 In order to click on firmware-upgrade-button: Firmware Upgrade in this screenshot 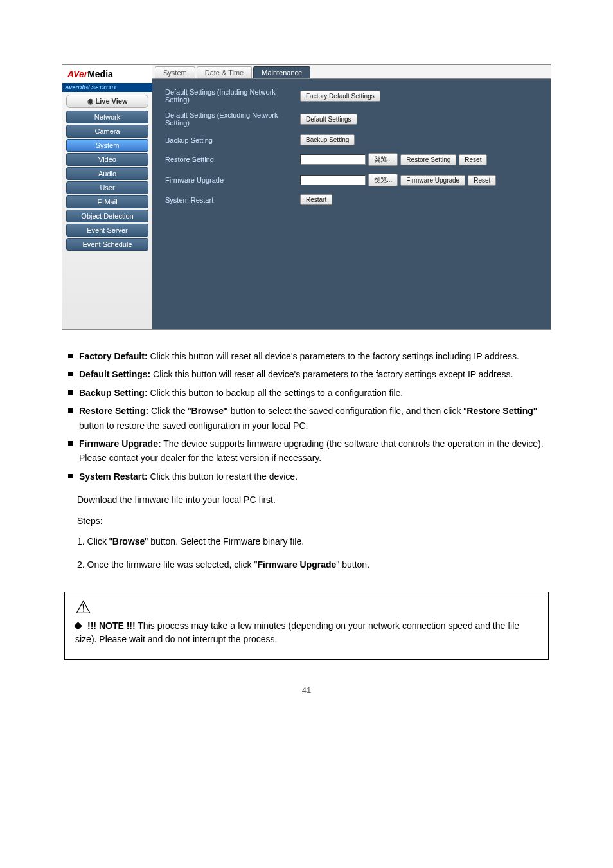, I will do `click(433, 180)`.